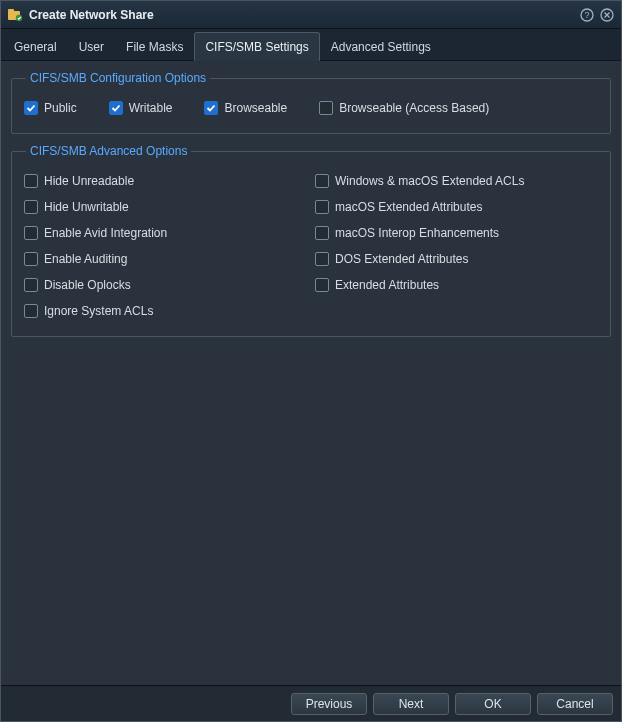 This screenshot has height=722, width=622. I want to click on checkbox-label: Windows & macOS Extended ACLs, so click(430, 181).